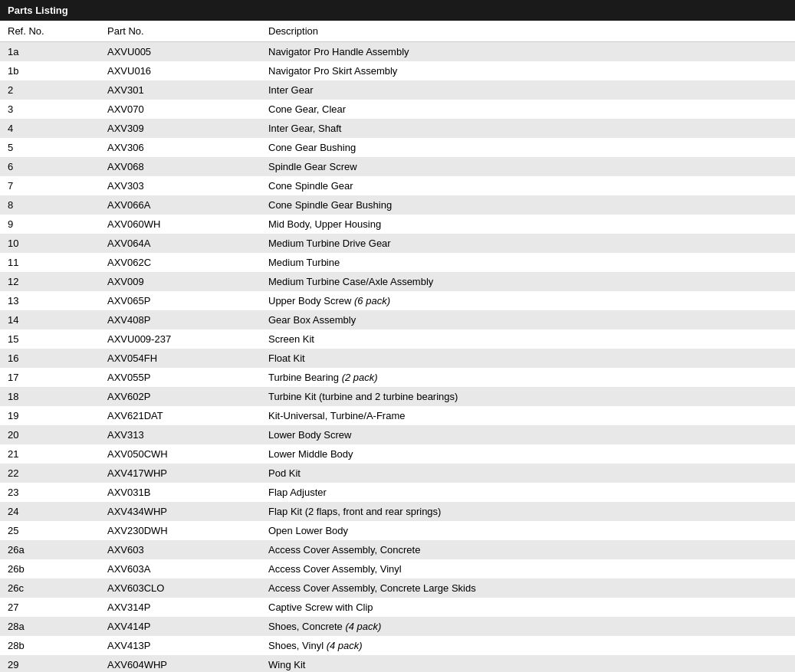 This screenshot has width=795, height=672. What do you see at coordinates (397, 664) in the screenshot?
I see `table-row: 29AXV604WHPWing Kit` at bounding box center [397, 664].